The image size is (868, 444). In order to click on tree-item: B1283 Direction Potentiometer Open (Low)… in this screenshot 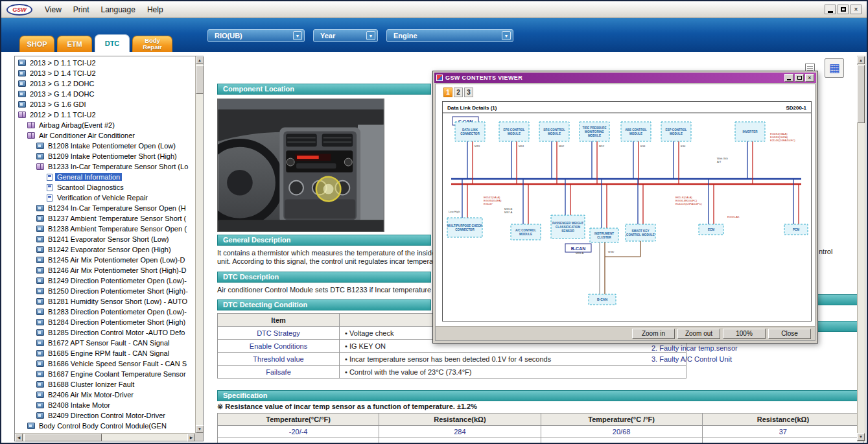, I will do `click(105, 312)`.